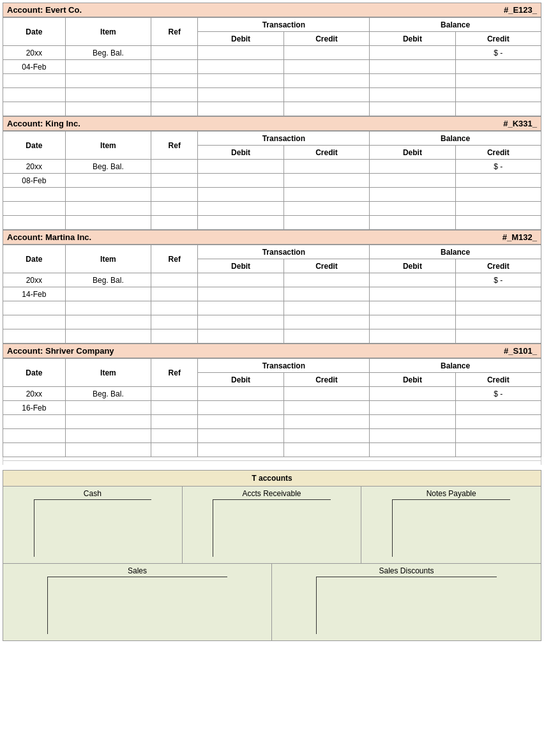  What do you see at coordinates (49, 238) in the screenshot?
I see `account-name-2: Account: Martina Inc.` at bounding box center [49, 238].